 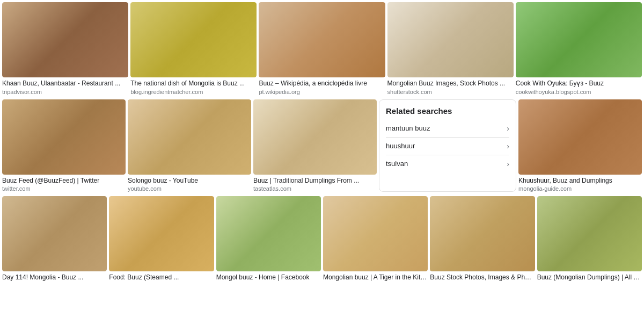 I want to click on image-card: Mongolian Buuz Images, Stock Photos ...s…, so click(x=451, y=48).